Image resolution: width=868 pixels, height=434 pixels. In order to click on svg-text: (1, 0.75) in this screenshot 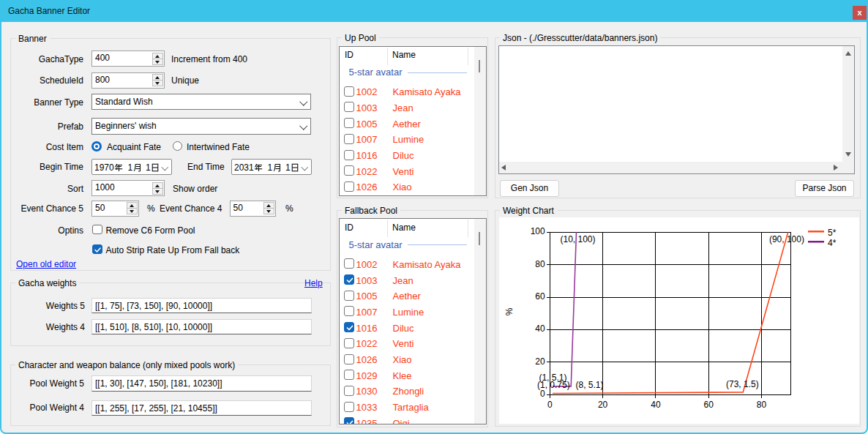, I will do `click(553, 384)`.